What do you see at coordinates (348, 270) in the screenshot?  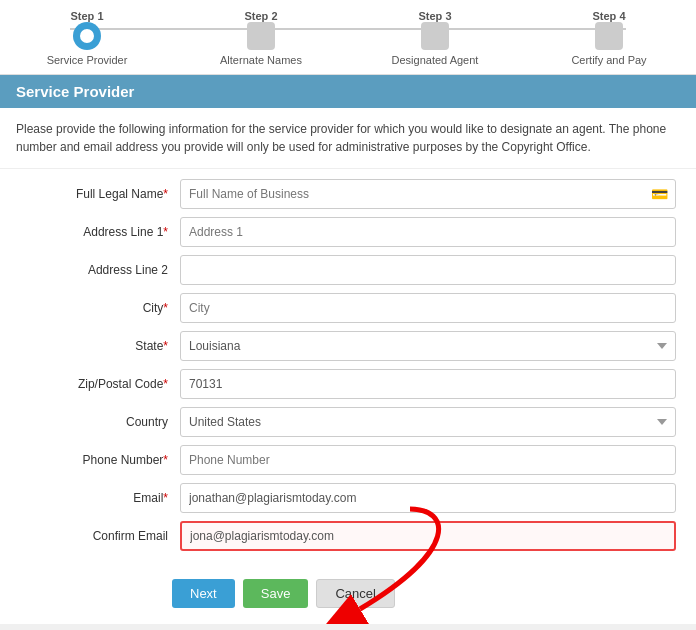 I see `address2-row: Address Line 2` at bounding box center [348, 270].